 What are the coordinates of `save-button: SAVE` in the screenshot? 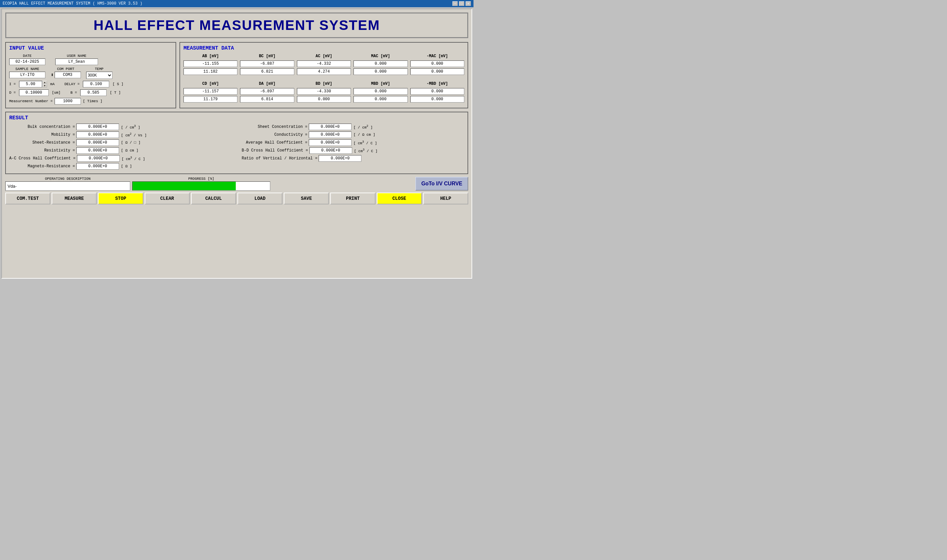 It's located at (306, 198).